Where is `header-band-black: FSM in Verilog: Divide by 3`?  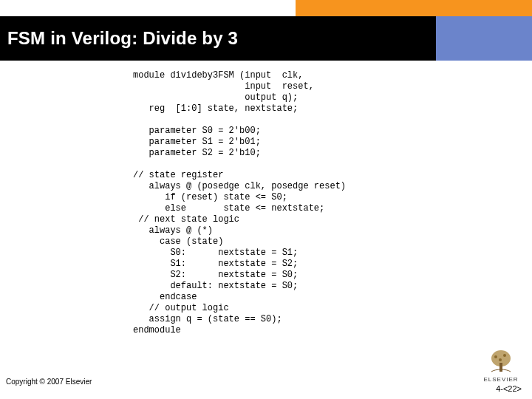 header-band-black: FSM in Verilog: Divide by 3 is located at coordinates (218, 38).